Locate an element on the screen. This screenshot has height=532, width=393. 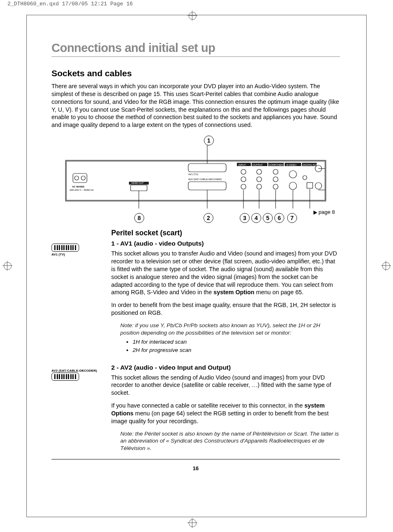
svg-text: AV2 (SAT-CABLE-DECODER) is located at coordinates (205, 179).